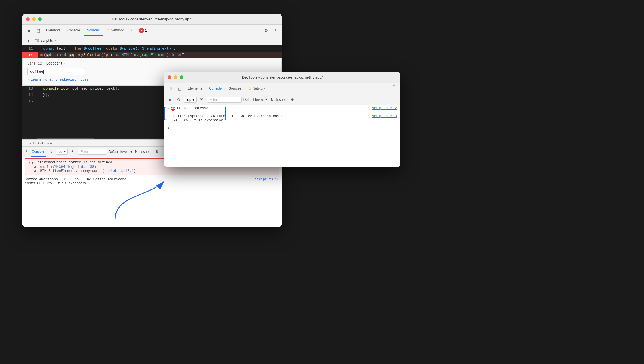 This screenshot has height=364, width=644. What do you see at coordinates (56, 71) in the screenshot?
I see `logpoint-input: coffee` at bounding box center [56, 71].